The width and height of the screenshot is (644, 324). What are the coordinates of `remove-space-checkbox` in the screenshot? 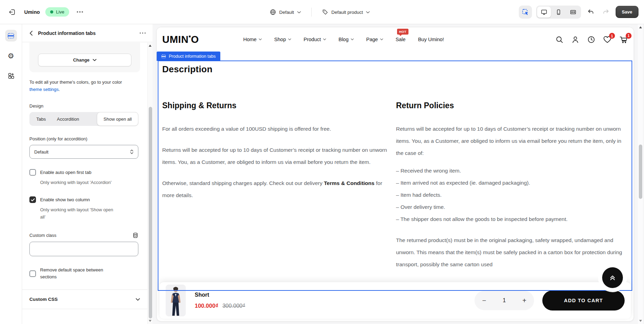 It's located at (33, 274).